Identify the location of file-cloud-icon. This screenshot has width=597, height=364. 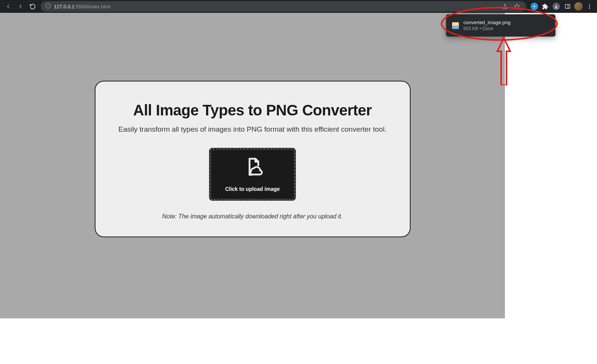
(252, 168).